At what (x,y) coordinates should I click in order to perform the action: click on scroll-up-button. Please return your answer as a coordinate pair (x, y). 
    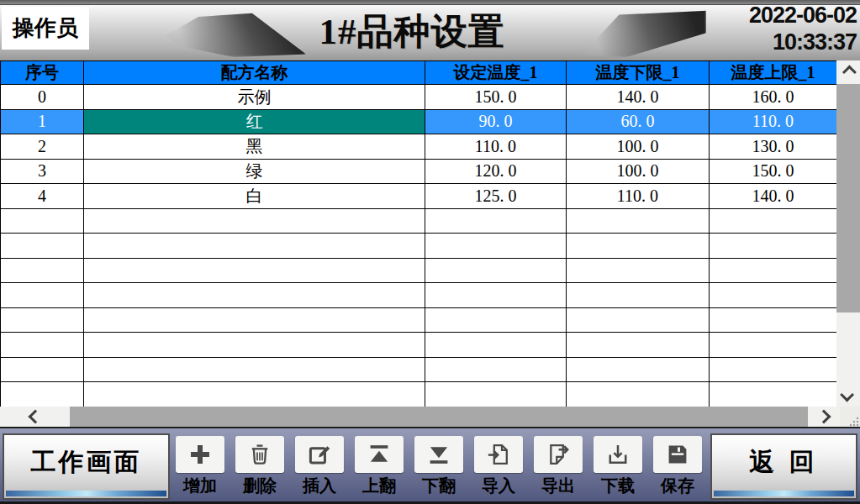
    Looking at the image, I should click on (848, 72).